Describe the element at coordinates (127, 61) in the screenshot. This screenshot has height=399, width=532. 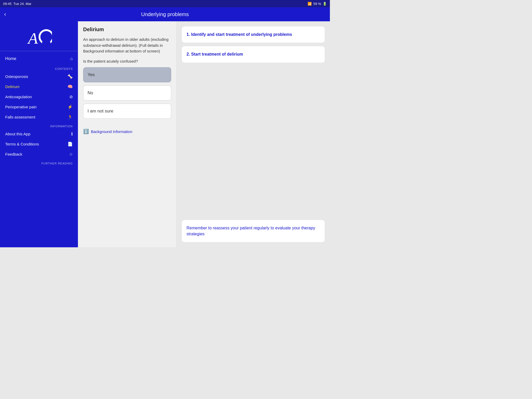
I see `panel-question: Is the patient acutely confused?` at that location.